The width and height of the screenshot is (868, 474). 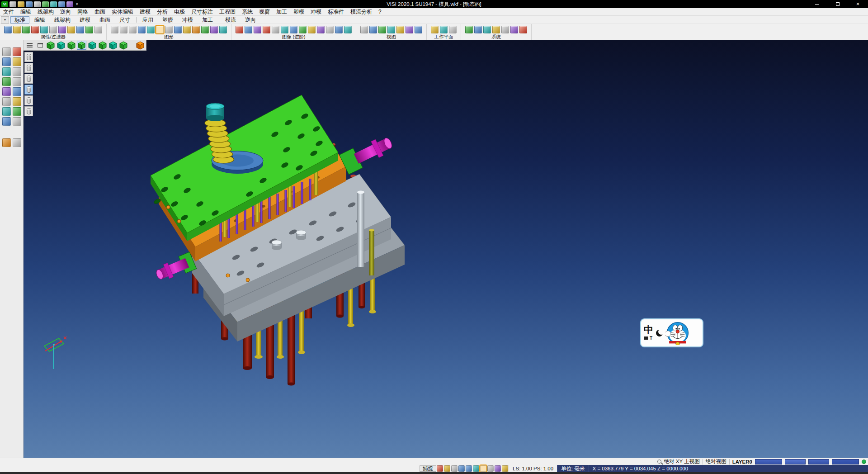 What do you see at coordinates (51, 45) in the screenshot?
I see `view-iso-button` at bounding box center [51, 45].